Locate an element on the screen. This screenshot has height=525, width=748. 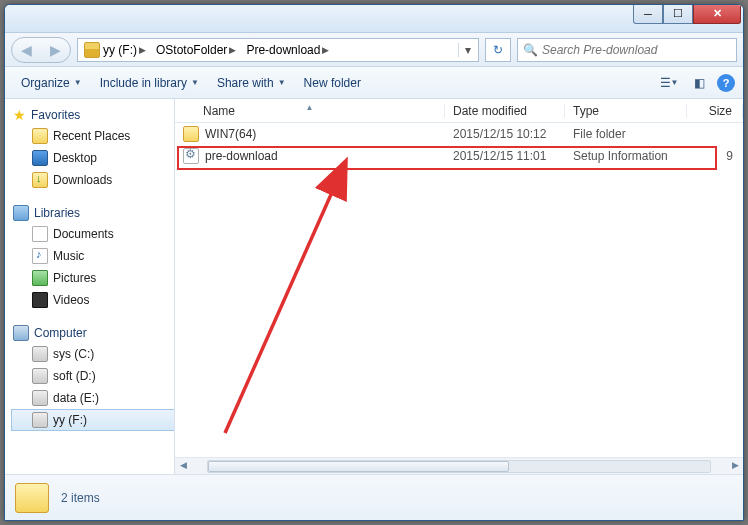
file-date: 2015/12/15 10:12 is located at coordinates (505, 134).